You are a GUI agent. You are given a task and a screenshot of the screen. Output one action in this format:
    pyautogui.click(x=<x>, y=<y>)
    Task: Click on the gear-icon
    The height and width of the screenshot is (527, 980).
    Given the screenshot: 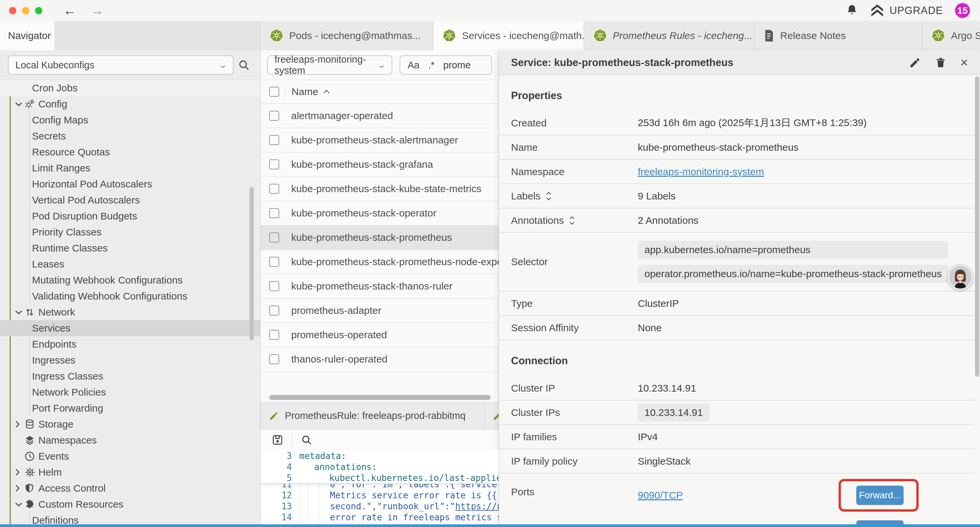 What is the action you would take?
    pyautogui.click(x=30, y=104)
    